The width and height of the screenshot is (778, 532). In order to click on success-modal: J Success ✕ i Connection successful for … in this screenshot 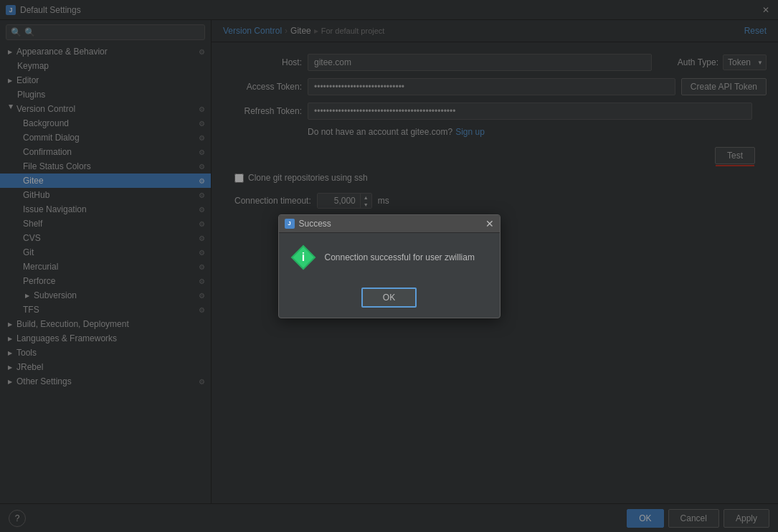, I will do `click(389, 267)`.